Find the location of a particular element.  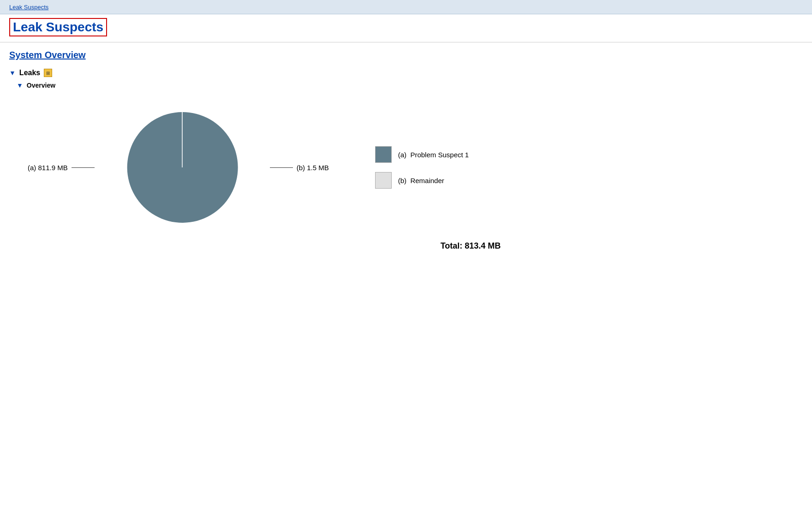

chart-line-a is located at coordinates (83, 168).